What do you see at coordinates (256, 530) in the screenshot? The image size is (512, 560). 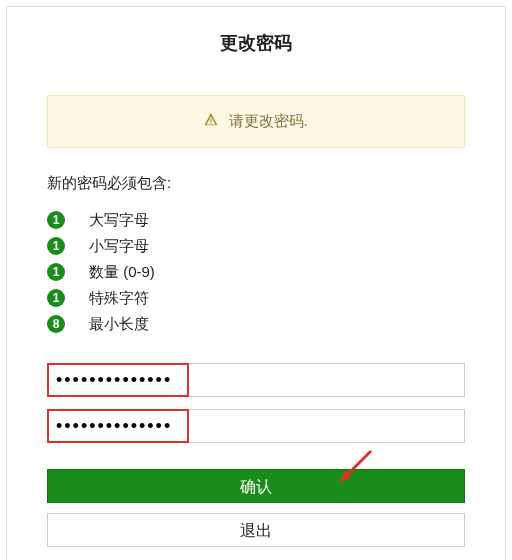 I see `exit-button: 退出` at bounding box center [256, 530].